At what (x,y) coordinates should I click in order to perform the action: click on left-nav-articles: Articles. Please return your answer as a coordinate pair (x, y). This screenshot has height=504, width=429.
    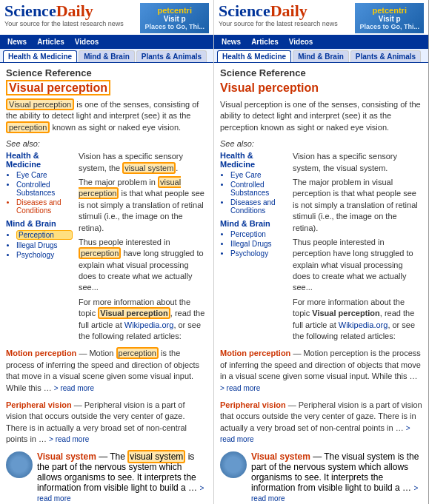
    Looking at the image, I should click on (50, 41).